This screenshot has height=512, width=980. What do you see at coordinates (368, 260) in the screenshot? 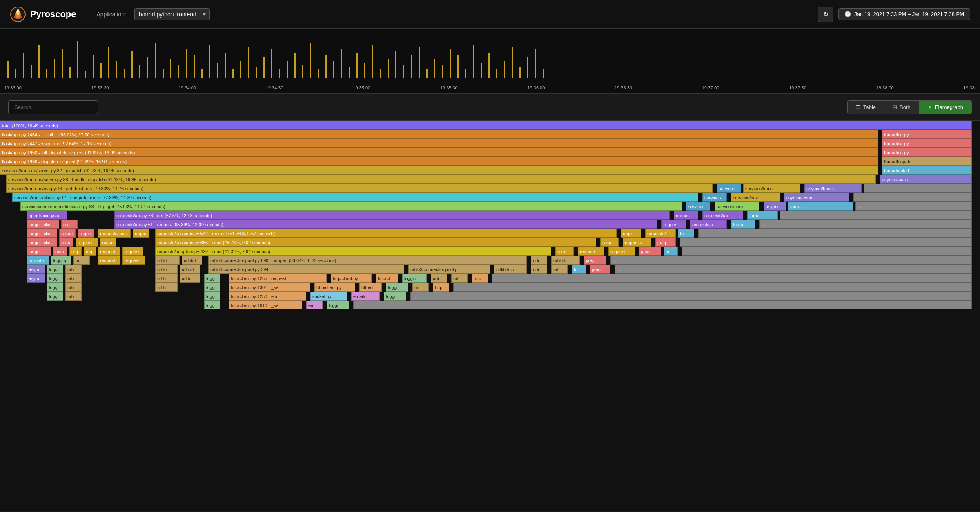
I see `flame-block: urllib3/connectionpool.py:699 - urlopen …` at bounding box center [368, 260].